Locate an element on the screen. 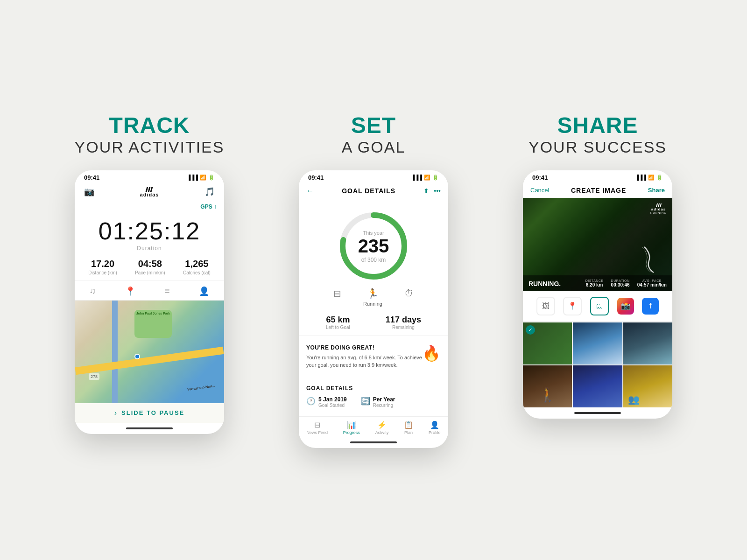 The image size is (747, 560). phone-share: 09:41 ▐▐▐ 📶 🔋 Cancel CREATE IMAGE Share is located at coordinates (598, 294).